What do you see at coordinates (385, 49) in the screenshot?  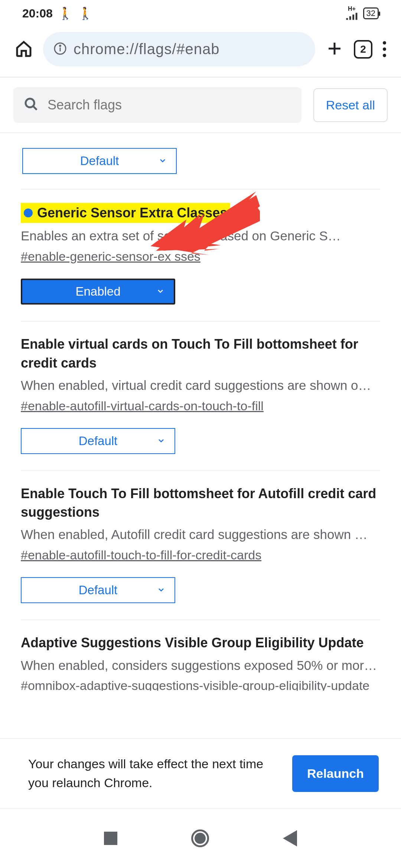 I see `menu-icon` at bounding box center [385, 49].